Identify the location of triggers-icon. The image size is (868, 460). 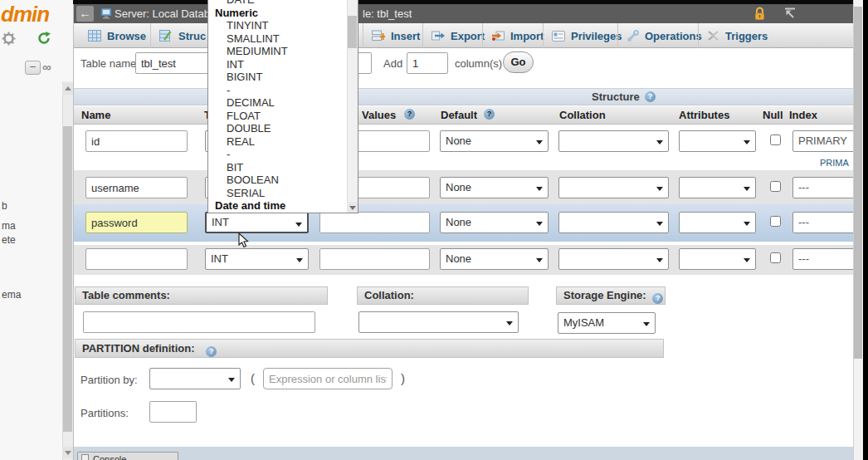
(714, 36).